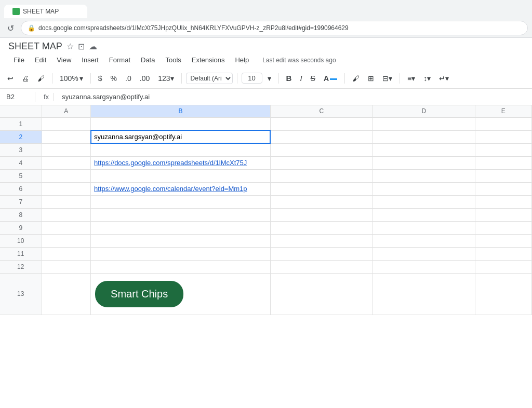  Describe the element at coordinates (424, 124) in the screenshot. I see `cell-d1` at that location.